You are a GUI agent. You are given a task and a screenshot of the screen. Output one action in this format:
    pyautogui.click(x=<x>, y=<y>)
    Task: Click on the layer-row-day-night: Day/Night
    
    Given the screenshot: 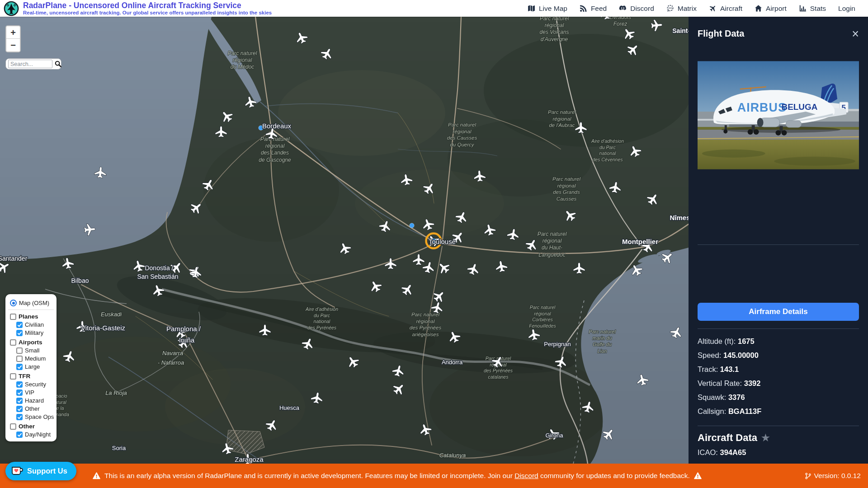 What is the action you would take?
    pyautogui.click(x=34, y=435)
    